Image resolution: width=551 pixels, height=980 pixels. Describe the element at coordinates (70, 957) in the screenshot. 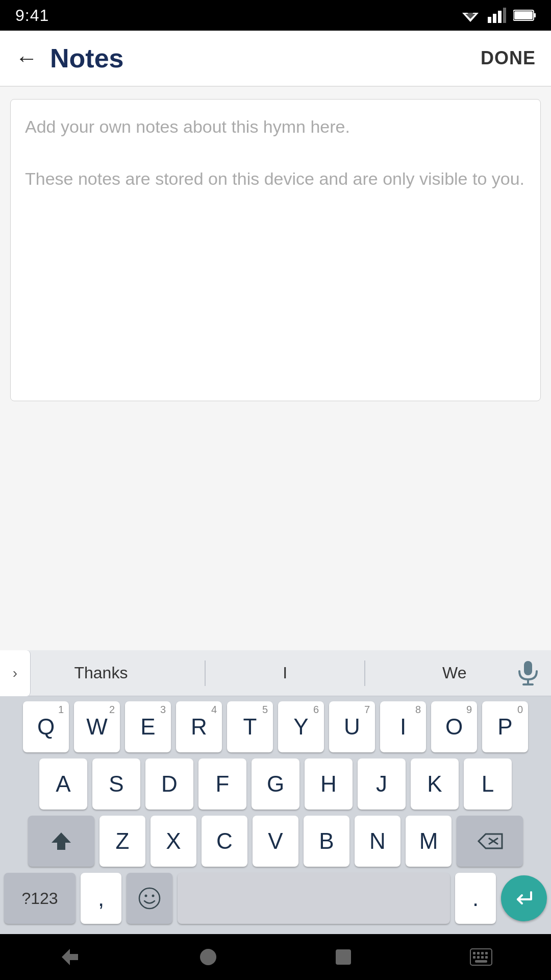

I see `nav-back-icon` at that location.